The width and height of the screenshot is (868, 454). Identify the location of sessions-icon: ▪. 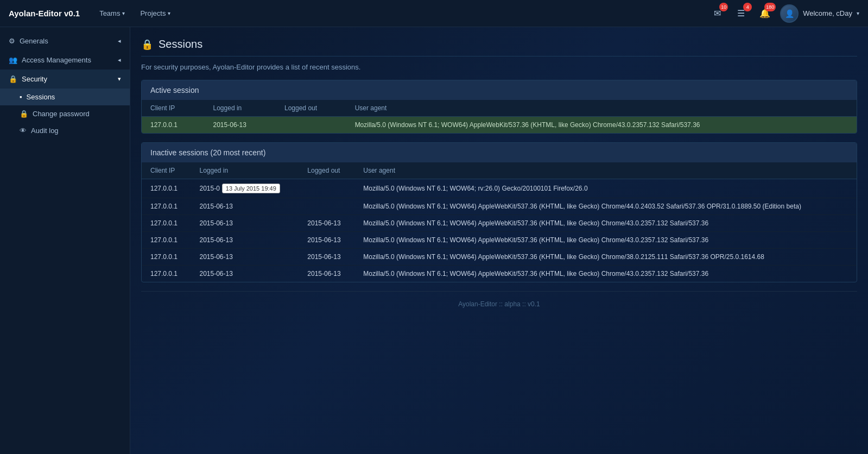
(21, 97).